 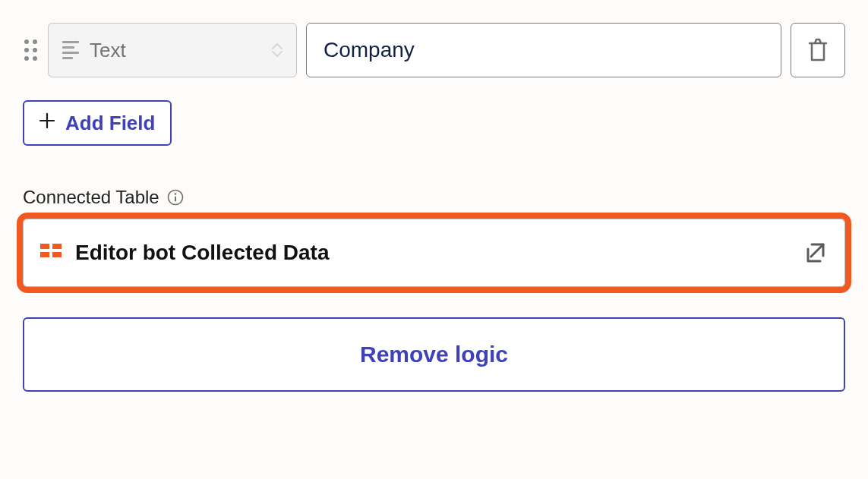 What do you see at coordinates (91, 197) in the screenshot?
I see `connected-table-label: Connected Table` at bounding box center [91, 197].